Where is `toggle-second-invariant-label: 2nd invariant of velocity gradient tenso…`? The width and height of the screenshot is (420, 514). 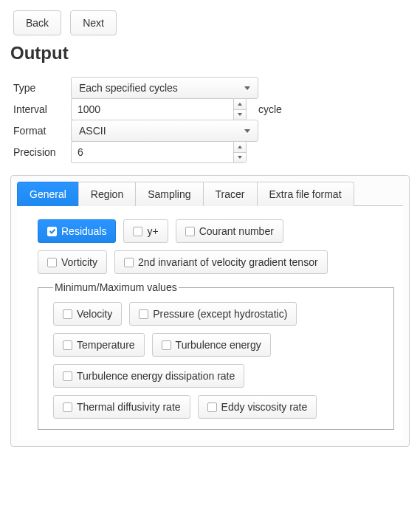 toggle-second-invariant-label: 2nd invariant of velocity gradient tenso… is located at coordinates (228, 262).